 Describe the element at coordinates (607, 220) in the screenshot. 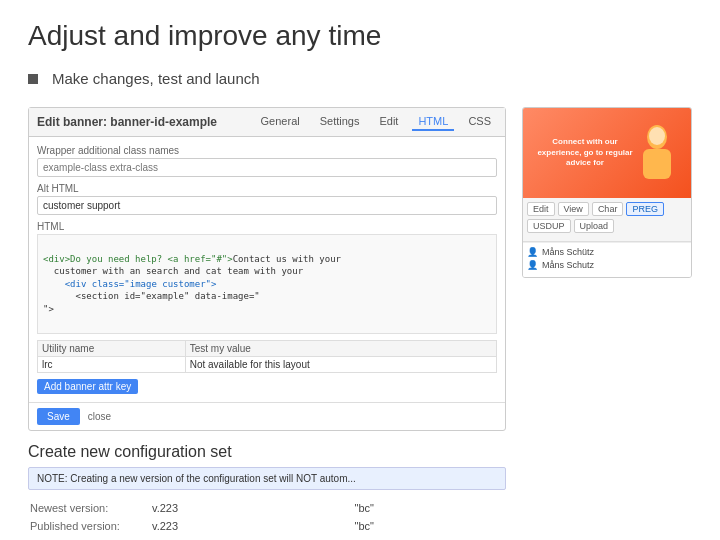

I see `col-buttons-row: Edit View Char PREG USDUP Upload` at that location.